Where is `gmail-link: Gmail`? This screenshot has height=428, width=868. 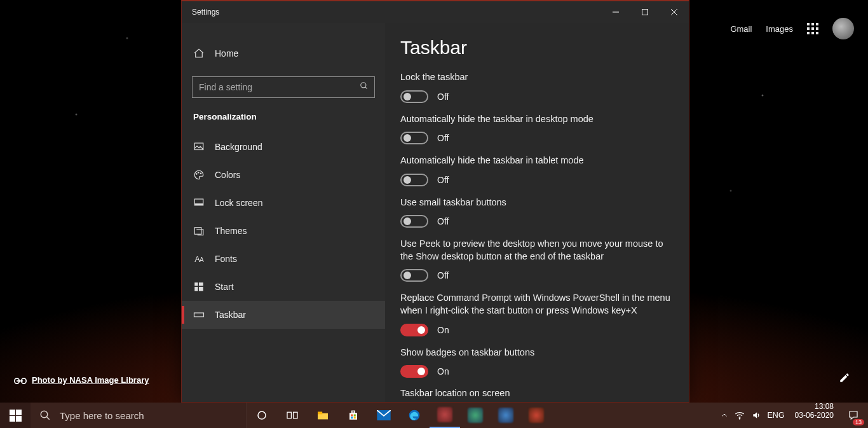
gmail-link: Gmail is located at coordinates (741, 29).